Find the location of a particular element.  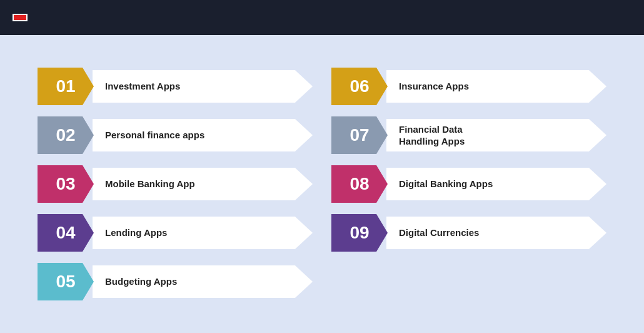

item-number: 06 is located at coordinates (360, 86).